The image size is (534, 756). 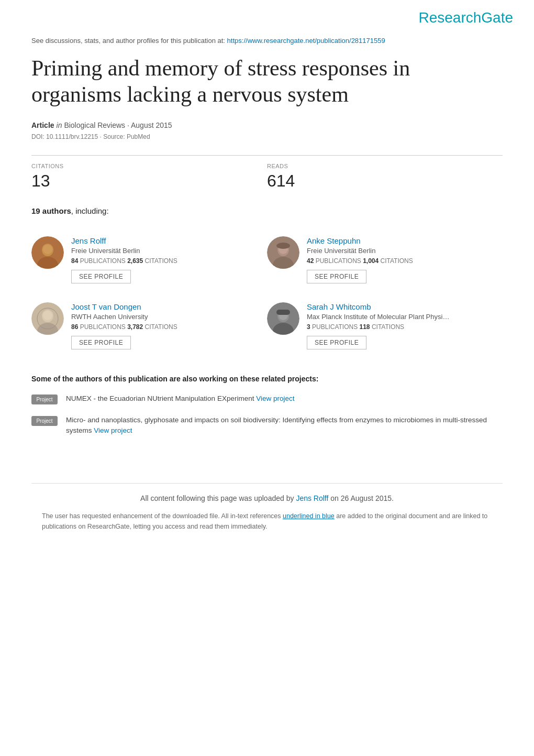 I want to click on author-card-sarah: Sarah J Whitcomb Max Planck Institute of…, so click(x=385, y=326).